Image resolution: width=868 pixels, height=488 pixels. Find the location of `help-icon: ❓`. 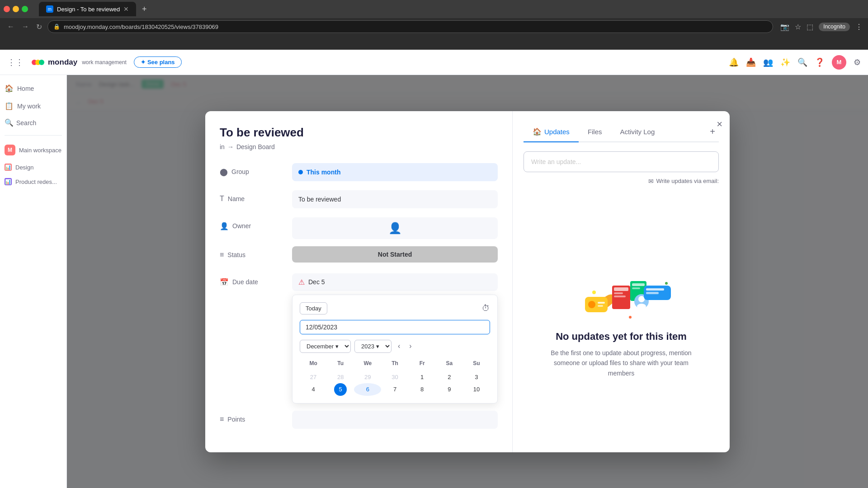

help-icon: ❓ is located at coordinates (820, 62).